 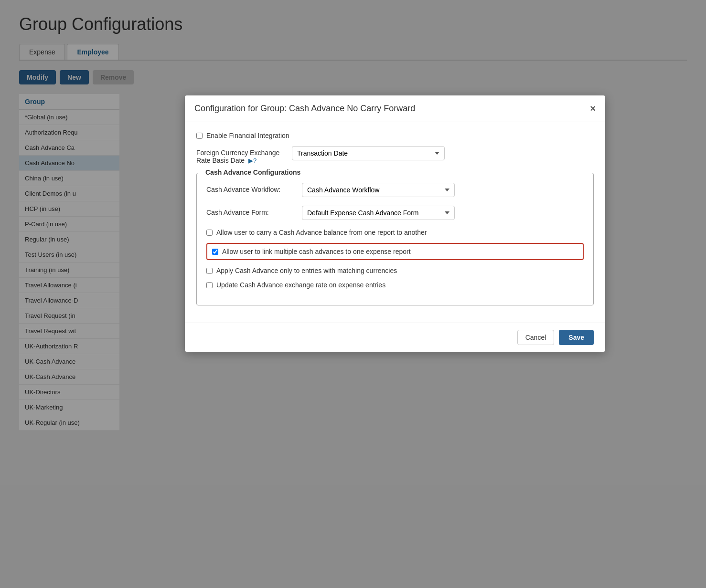 What do you see at coordinates (395, 213) in the screenshot?
I see `form-row: Cash Advance Form: Default Expense Cash …` at bounding box center [395, 213].